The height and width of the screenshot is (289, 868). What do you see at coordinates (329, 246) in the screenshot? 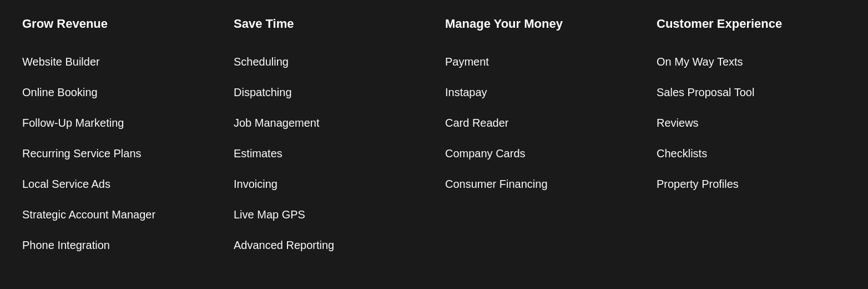
I see `list-item: Advanced Reporting` at bounding box center [329, 246].